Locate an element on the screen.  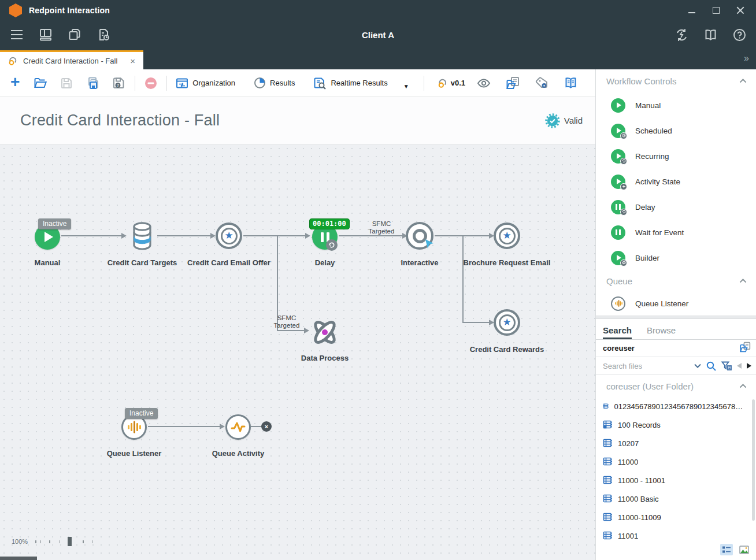
help-icon is located at coordinates (740, 35).